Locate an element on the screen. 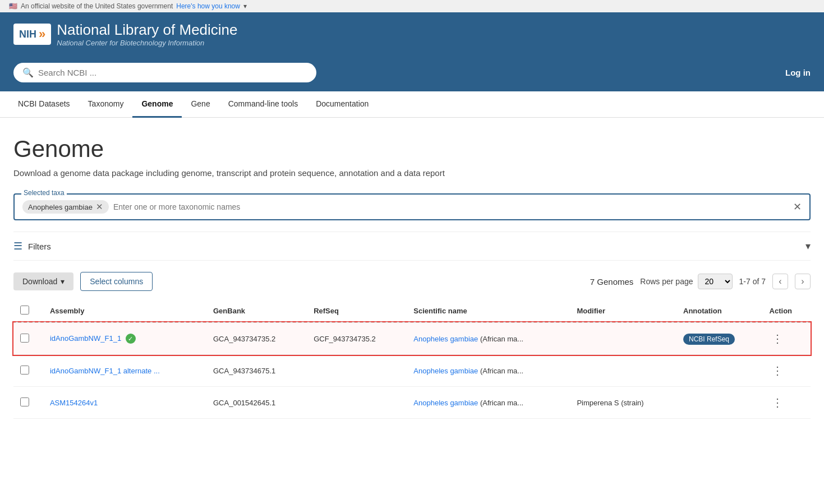 Image resolution: width=824 pixels, height=504 pixels. table-row: idAnoGambNW_F1_1 ✓ GCA_943734735.2 GCF_9… is located at coordinates (412, 339).